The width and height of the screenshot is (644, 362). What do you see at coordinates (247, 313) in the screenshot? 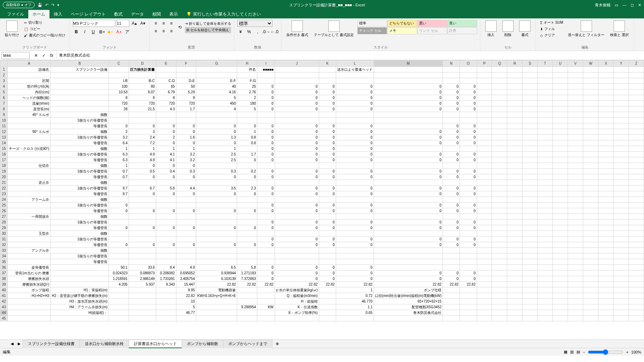
I see `cell-H44` at bounding box center [247, 313].